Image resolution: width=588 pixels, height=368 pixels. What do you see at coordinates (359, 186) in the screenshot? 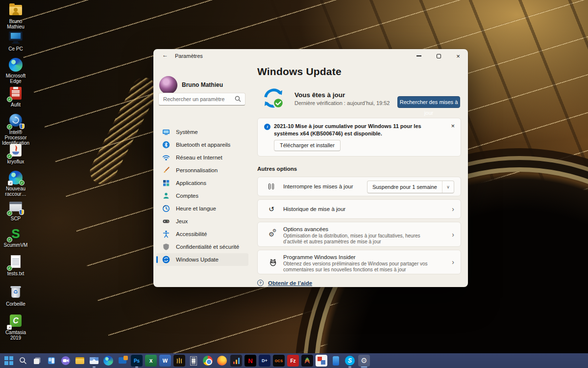
I see `pause-updates-row: Interrompre les mises à jour Suspendre p…` at bounding box center [359, 186].